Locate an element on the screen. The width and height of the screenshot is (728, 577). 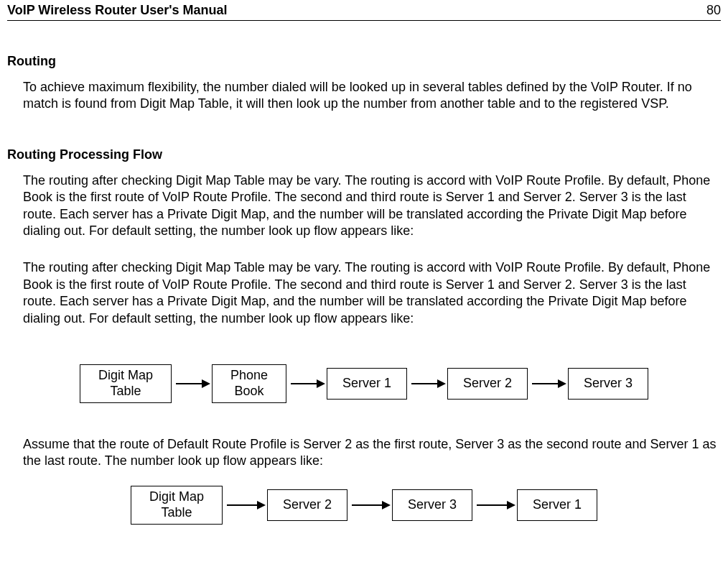
heading-routing: Routing is located at coordinates (364, 62).